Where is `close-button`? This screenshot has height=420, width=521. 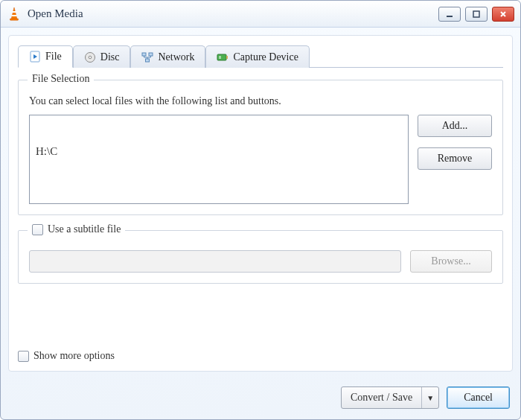
close-button is located at coordinates (503, 14).